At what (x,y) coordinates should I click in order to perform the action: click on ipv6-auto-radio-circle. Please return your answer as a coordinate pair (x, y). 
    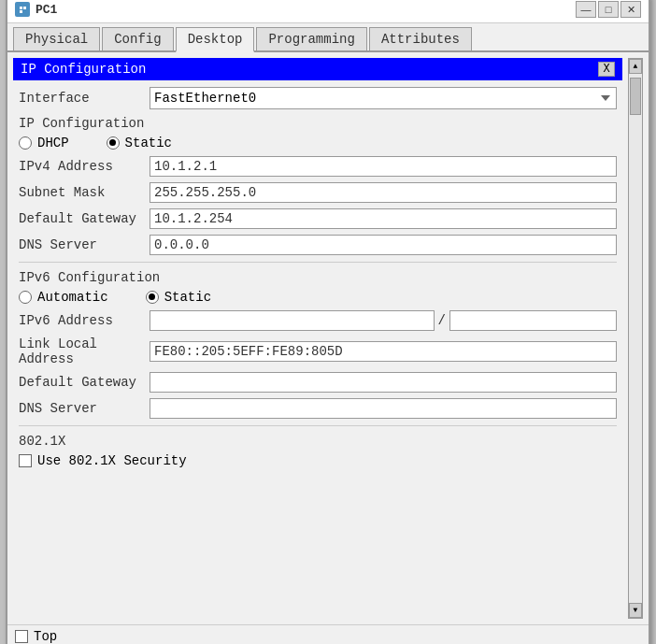
    Looking at the image, I should click on (25, 297).